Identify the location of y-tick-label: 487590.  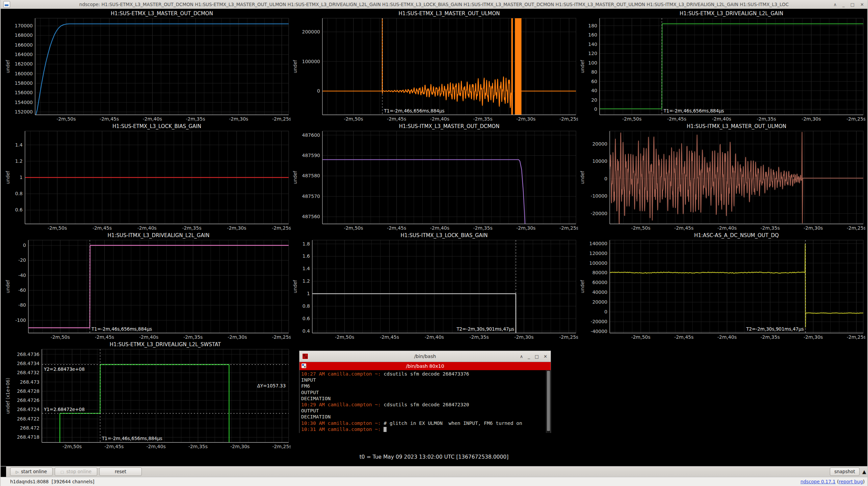
(311, 155).